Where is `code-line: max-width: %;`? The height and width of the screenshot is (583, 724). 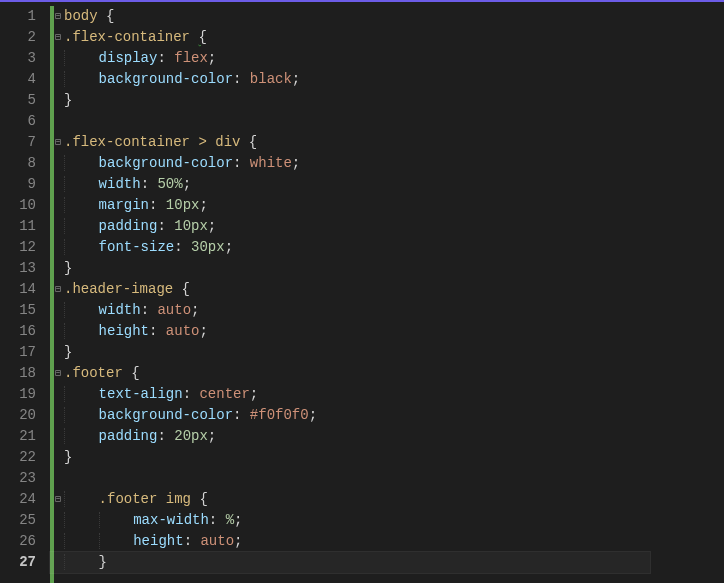 code-line: max-width: %; is located at coordinates (350, 520).